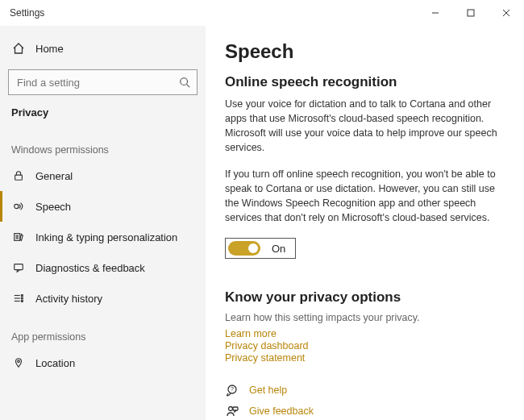 Image resolution: width=524 pixels, height=420 pixels. Describe the element at coordinates (19, 363) in the screenshot. I see `location-icon` at that location.